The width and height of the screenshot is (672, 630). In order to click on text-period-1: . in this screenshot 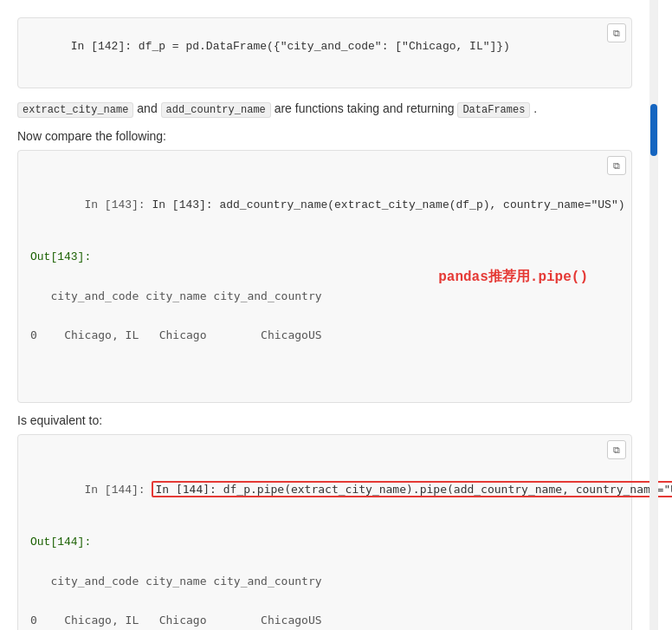, I will do `click(535, 108)`.